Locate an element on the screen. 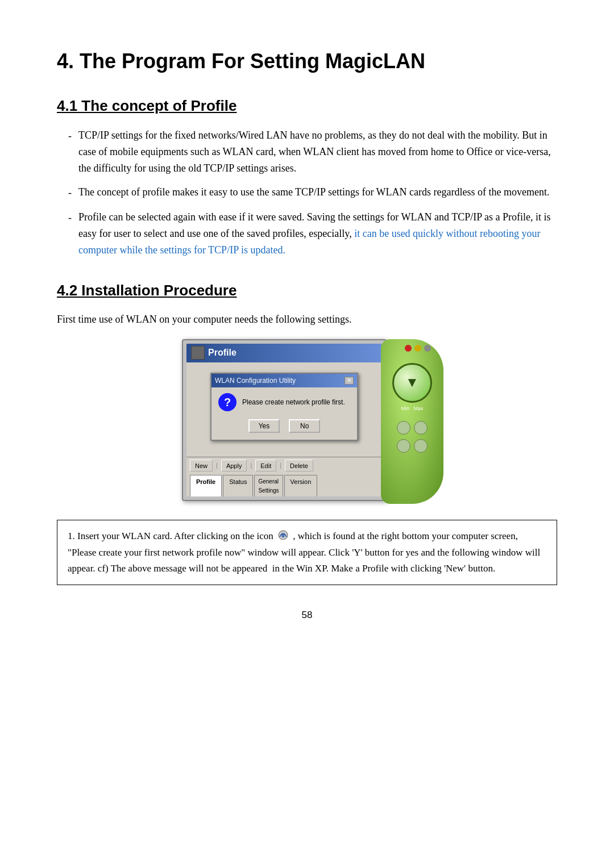  profile-body: WLAN Configuration Utility ✕ ? Please cr… is located at coordinates (284, 410).